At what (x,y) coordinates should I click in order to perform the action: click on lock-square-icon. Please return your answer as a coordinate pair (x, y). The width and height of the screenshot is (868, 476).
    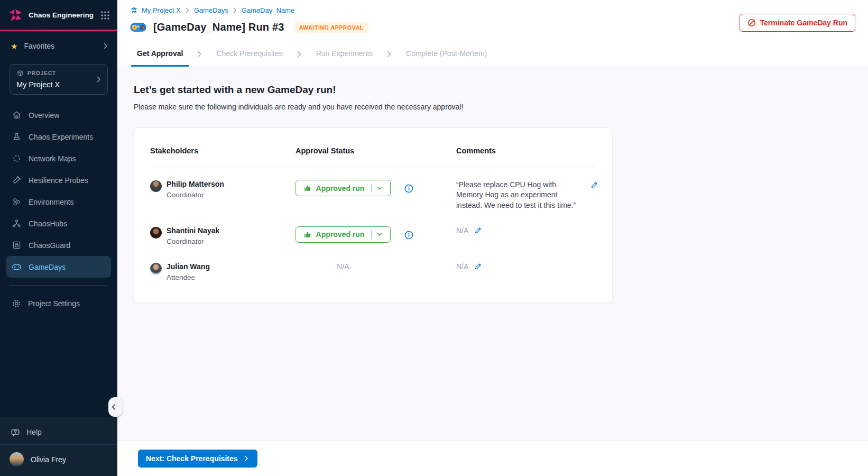
    Looking at the image, I should click on (17, 245).